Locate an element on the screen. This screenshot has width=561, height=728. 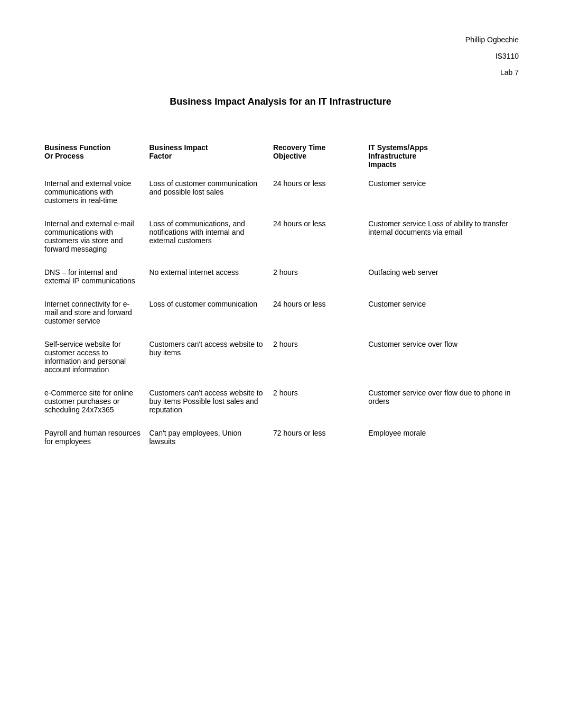
header-block: Phillip Ogbechie IS3110 Lab 7 is located at coordinates (280, 56).